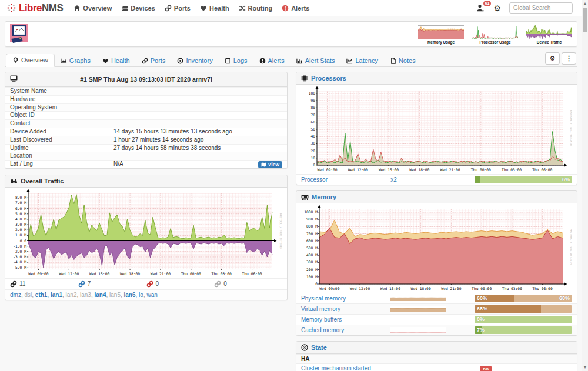  I want to click on tab-graphs: Graphs, so click(75, 61).